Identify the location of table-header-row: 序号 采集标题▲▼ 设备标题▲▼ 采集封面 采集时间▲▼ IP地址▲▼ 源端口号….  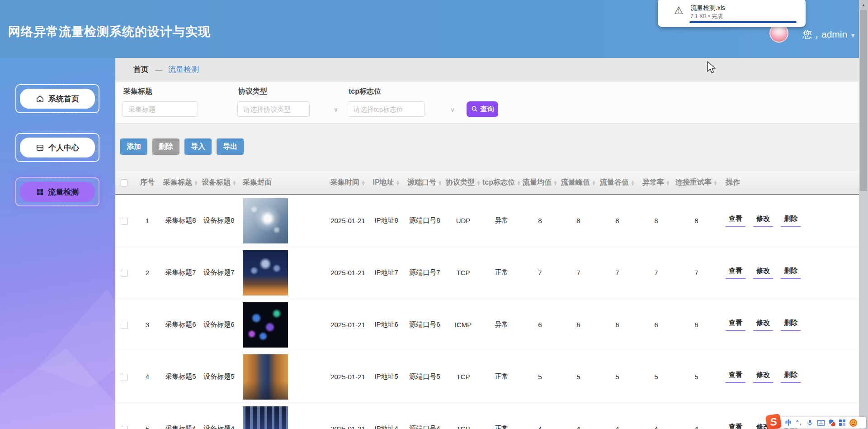
(487, 183).